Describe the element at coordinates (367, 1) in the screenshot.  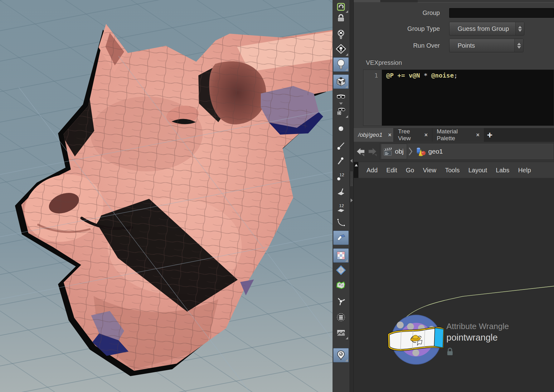
I see `pane-tab-sliver-active` at that location.